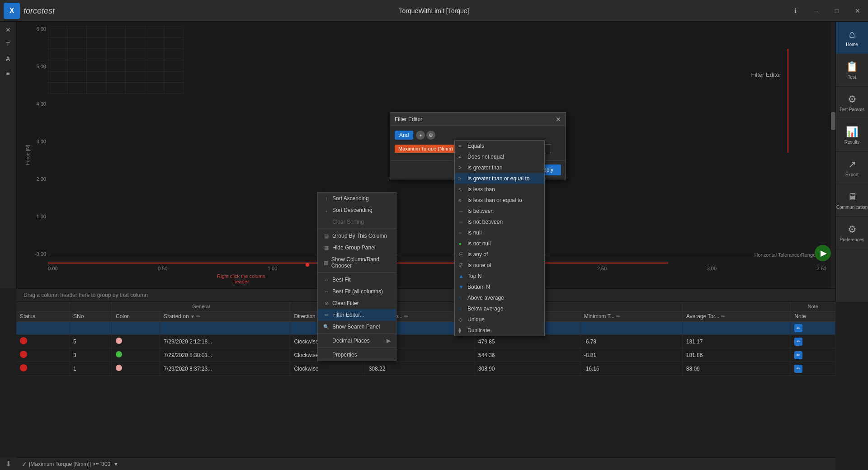 This screenshot has height=470, width=868. What do you see at coordinates (852, 162) in the screenshot?
I see `right-sidebar: ⌂ Home 📋 Test ⚙ Test Params 📊 Results ↗ …` at bounding box center [852, 162].